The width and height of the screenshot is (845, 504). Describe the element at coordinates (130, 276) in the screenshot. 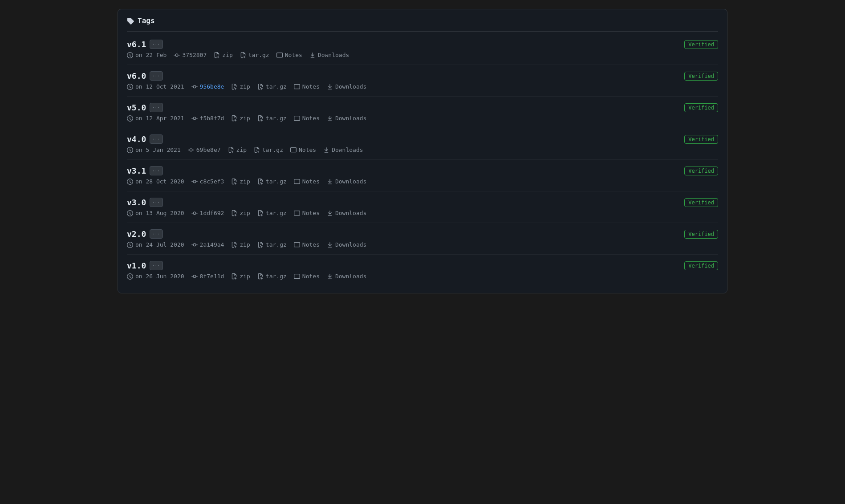

I see `clock-icon` at that location.